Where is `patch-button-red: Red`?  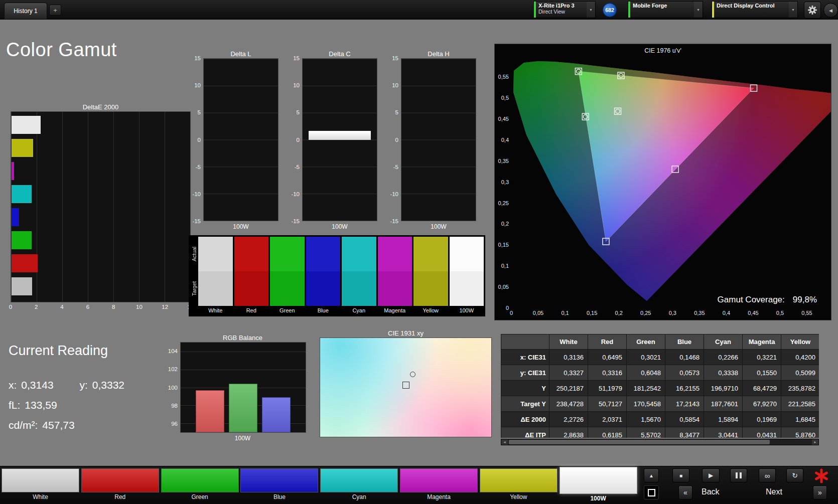
patch-button-red: Red is located at coordinates (120, 485).